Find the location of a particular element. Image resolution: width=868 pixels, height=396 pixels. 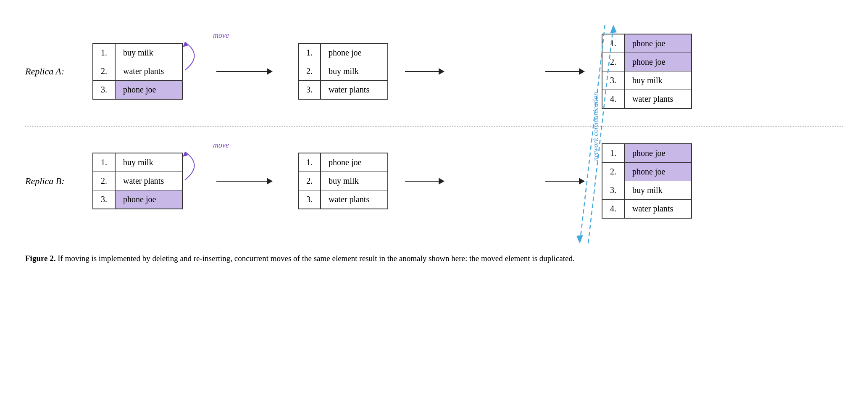

replica-a-initial-group: 1. buy milk 2. water plants 3. phone joe… is located at coordinates (138, 71).